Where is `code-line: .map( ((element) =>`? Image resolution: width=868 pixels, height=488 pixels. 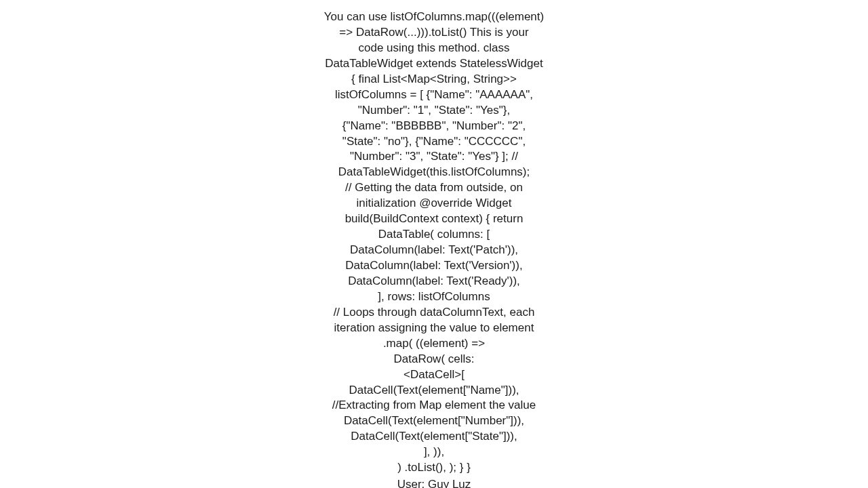 code-line: .map( ((element) => is located at coordinates (434, 344).